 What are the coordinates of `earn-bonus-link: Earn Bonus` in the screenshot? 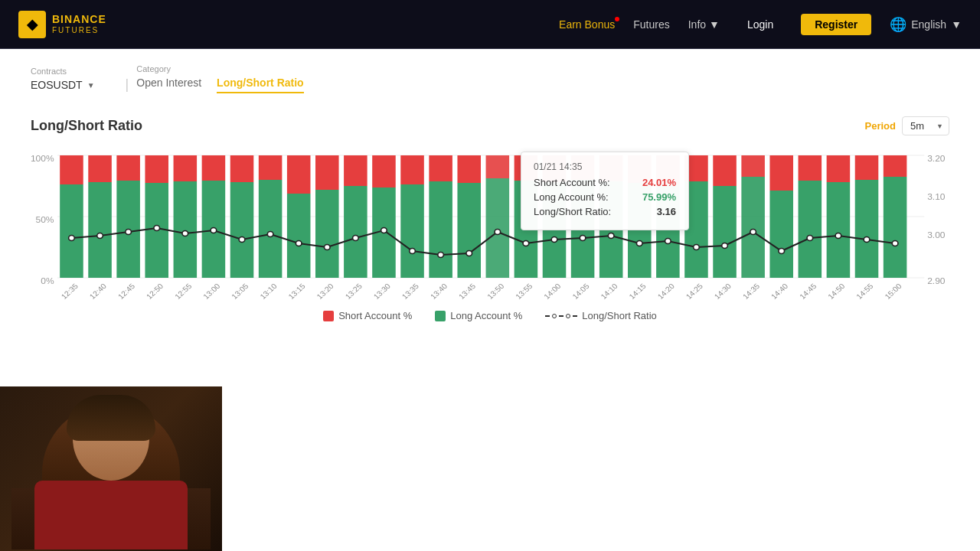 It's located at (586, 24).